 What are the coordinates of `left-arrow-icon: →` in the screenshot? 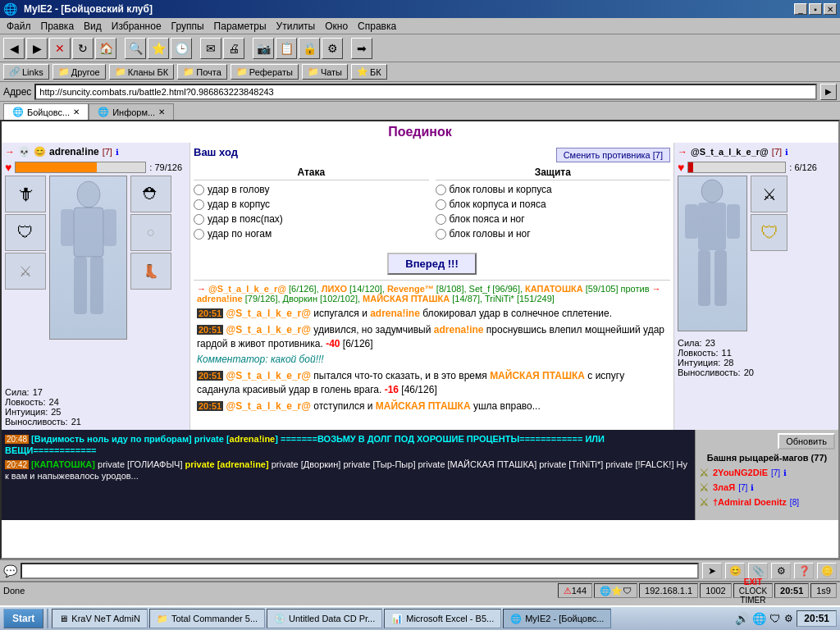 It's located at (10, 152).